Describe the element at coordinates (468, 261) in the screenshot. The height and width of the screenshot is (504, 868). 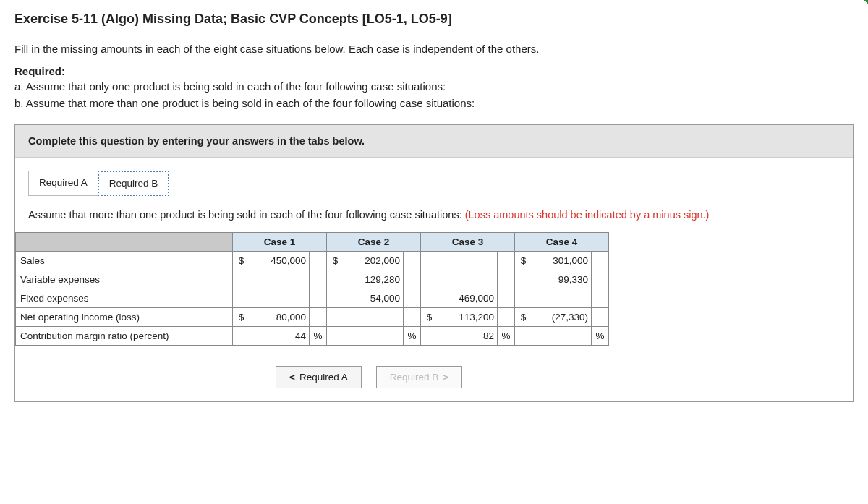
I see `input-sales-c3` at that location.